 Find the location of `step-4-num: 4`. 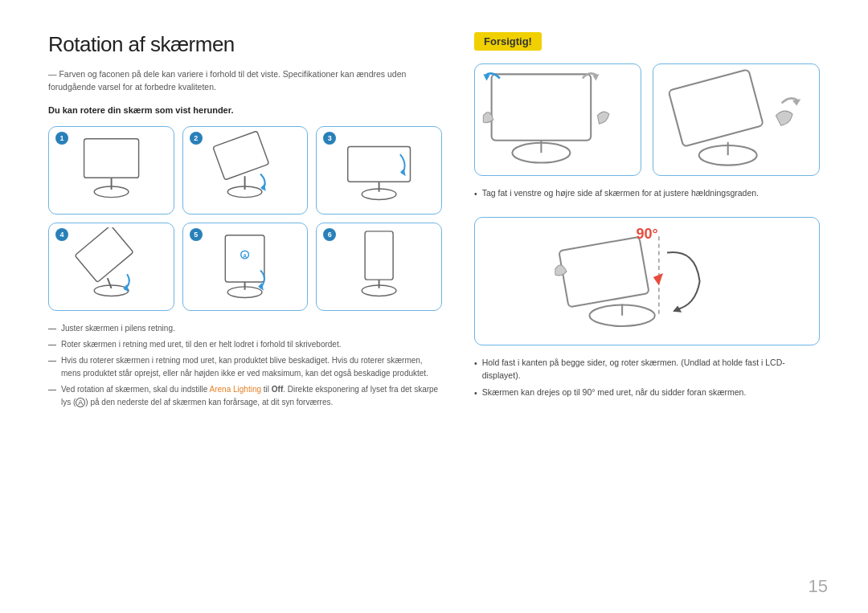

step-4-num: 4 is located at coordinates (62, 235).